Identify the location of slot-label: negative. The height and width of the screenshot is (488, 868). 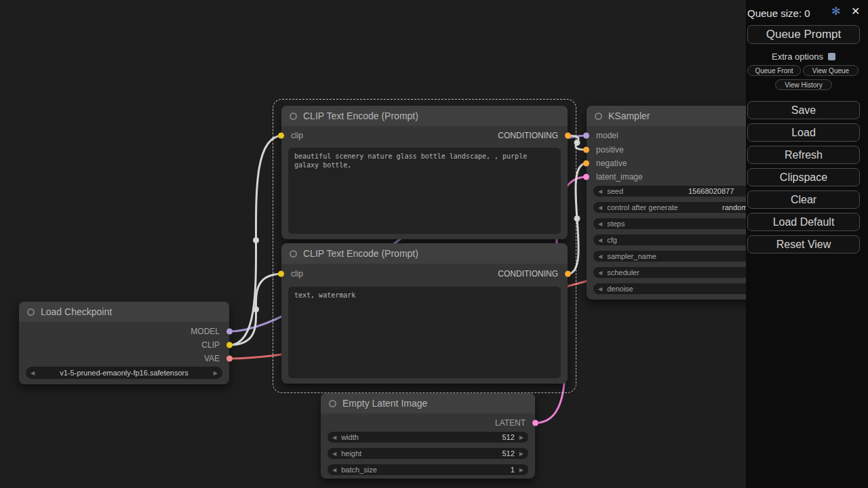
(612, 163).